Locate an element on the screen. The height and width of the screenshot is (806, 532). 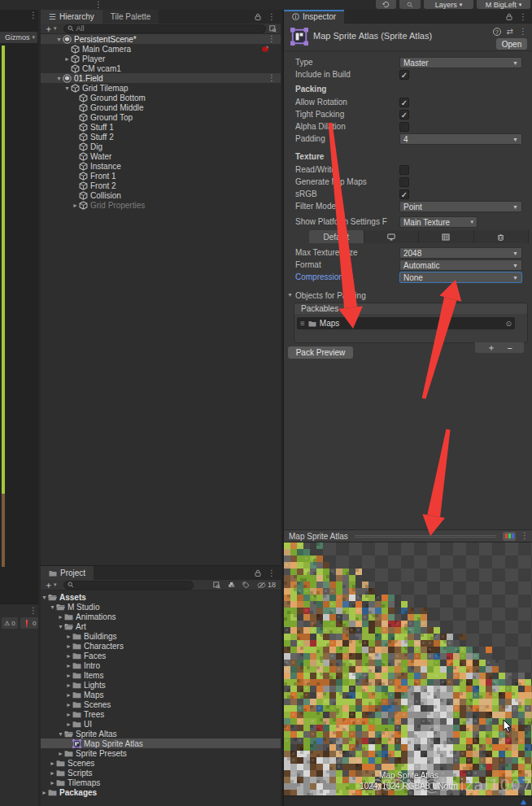
hierarchy-item: Dig is located at coordinates (161, 146).